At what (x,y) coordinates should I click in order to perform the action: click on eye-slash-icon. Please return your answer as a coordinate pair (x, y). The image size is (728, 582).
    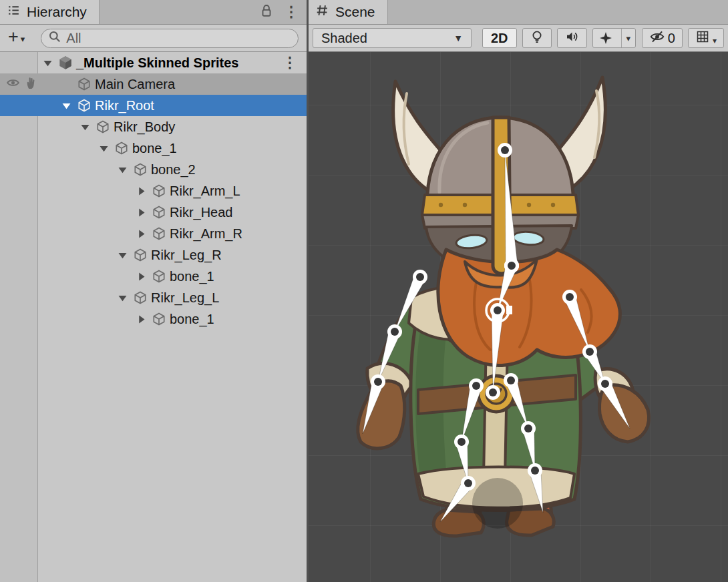
    Looking at the image, I should click on (657, 39).